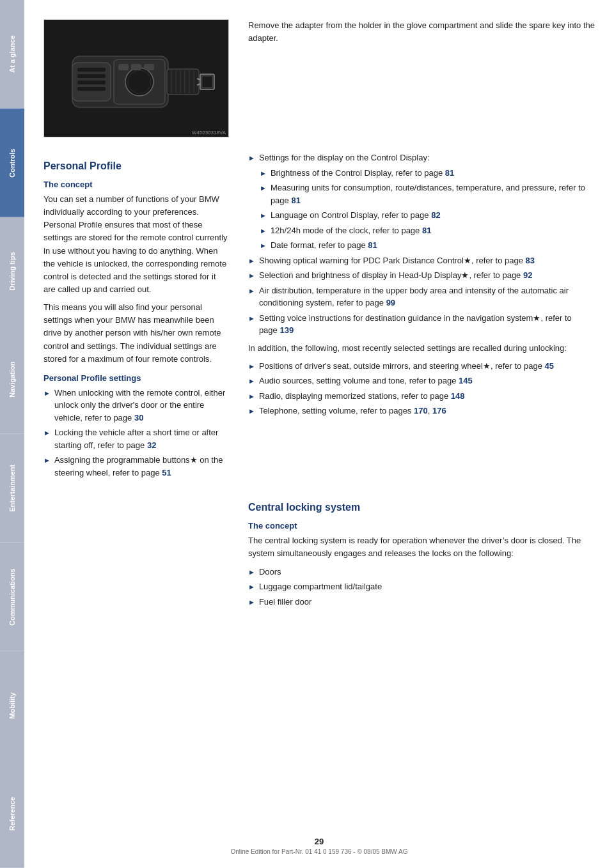  What do you see at coordinates (427, 231) in the screenshot?
I see `list-item: ► 12h/24h mode of the clock, refer to pa…` at bounding box center [427, 231].